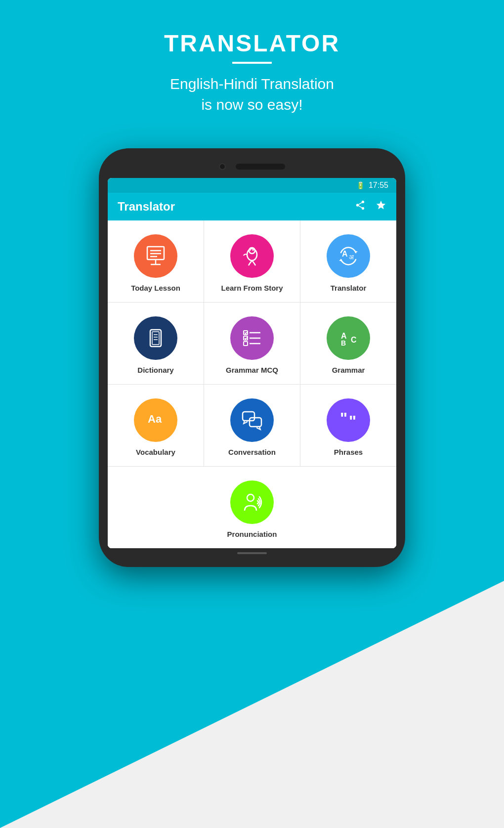 The height and width of the screenshot is (828, 504). What do you see at coordinates (352, 257) in the screenshot?
I see `svg-text: अ` at bounding box center [352, 257].